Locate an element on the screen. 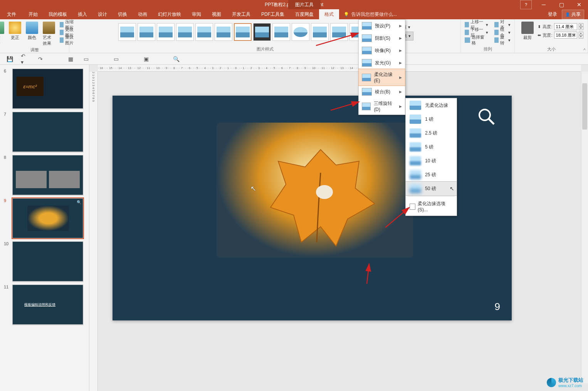 This screenshot has width=588, height=391. close-button: ✕ is located at coordinates (579, 5).